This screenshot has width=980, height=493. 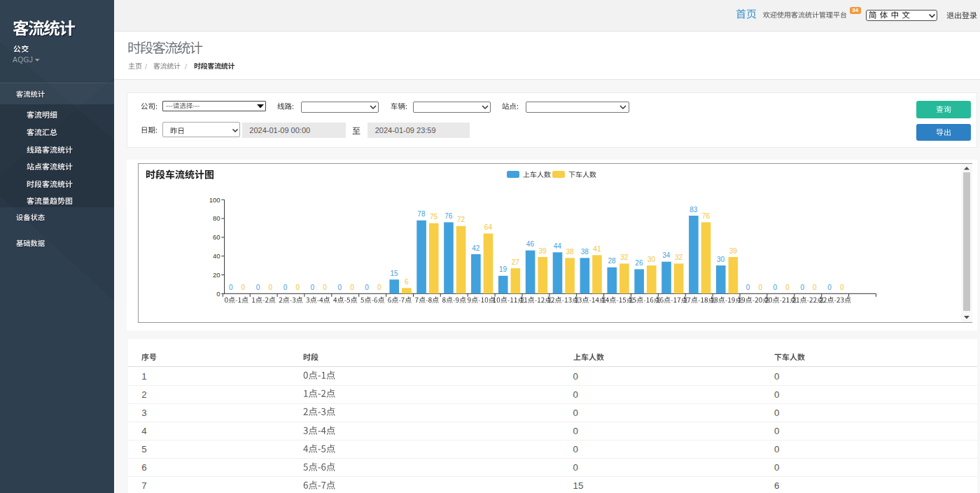 I want to click on svg-text: 27, so click(x=516, y=262).